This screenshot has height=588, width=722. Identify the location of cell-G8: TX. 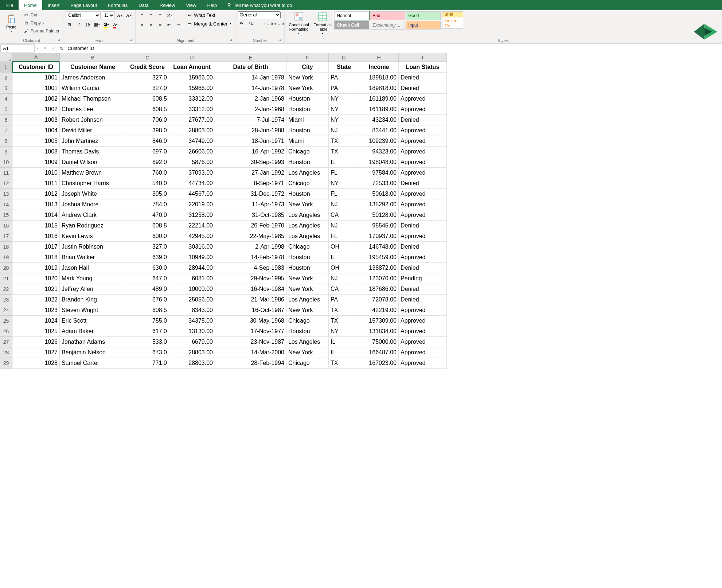
(344, 141).